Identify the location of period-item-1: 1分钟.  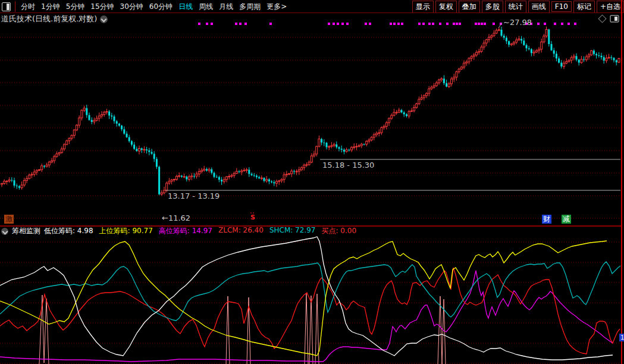
(51, 7).